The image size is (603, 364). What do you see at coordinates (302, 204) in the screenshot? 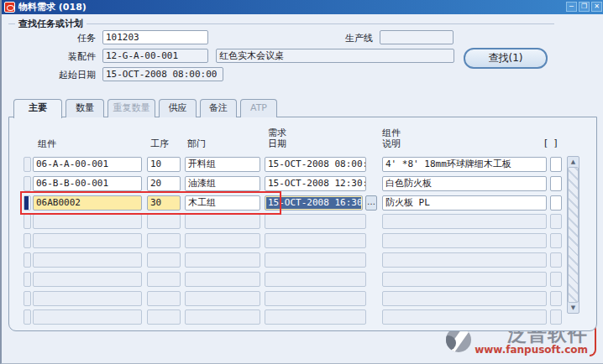
I see `table-row-current: 06AB0002 30 木工组 15-OCT-2008 16:30:00 … 防…` at bounding box center [302, 204].